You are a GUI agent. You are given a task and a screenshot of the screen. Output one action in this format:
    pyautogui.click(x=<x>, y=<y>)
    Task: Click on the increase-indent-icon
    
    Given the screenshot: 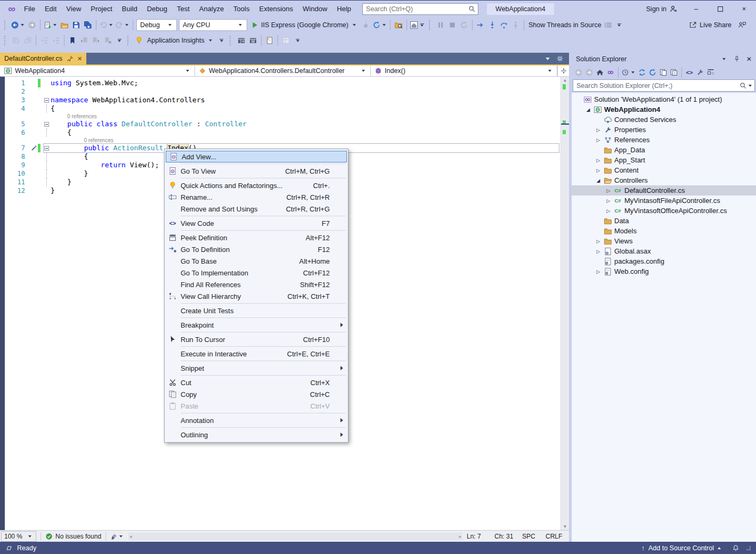 What is the action you would take?
    pyautogui.click(x=56, y=40)
    